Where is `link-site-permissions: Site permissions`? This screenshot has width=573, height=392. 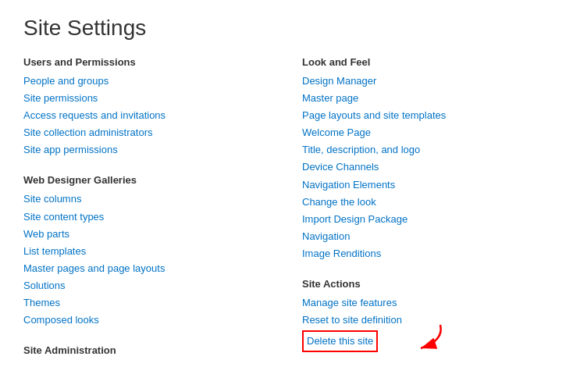 link-site-permissions: Site permissions is located at coordinates (147, 98).